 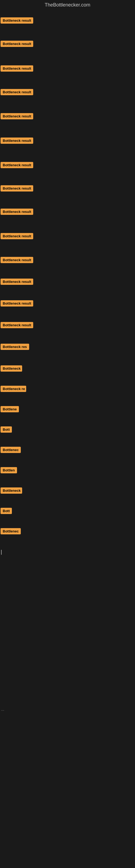 What do you see at coordinates (15, 347) in the screenshot?
I see `bottleneck-item: Bottleneck res` at bounding box center [15, 347].